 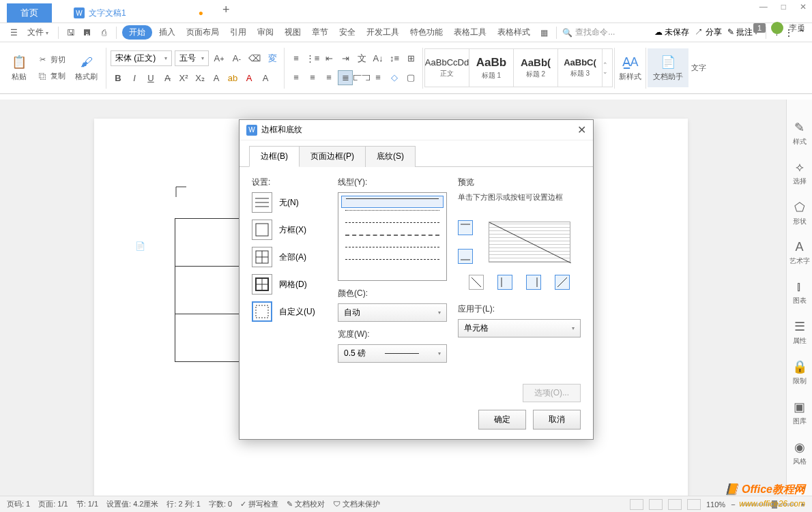 I want to click on menu-chapter: 章节, so click(x=320, y=33).